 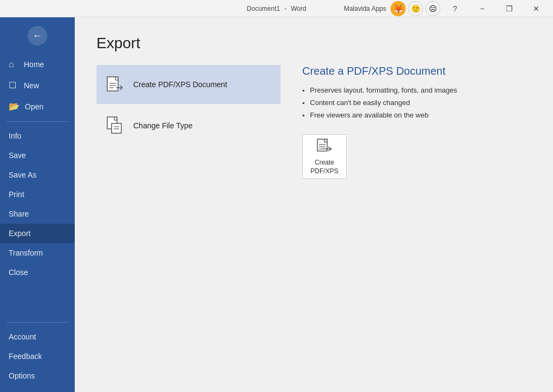 What do you see at coordinates (509, 9) in the screenshot?
I see `restore-button: ❐` at bounding box center [509, 9].